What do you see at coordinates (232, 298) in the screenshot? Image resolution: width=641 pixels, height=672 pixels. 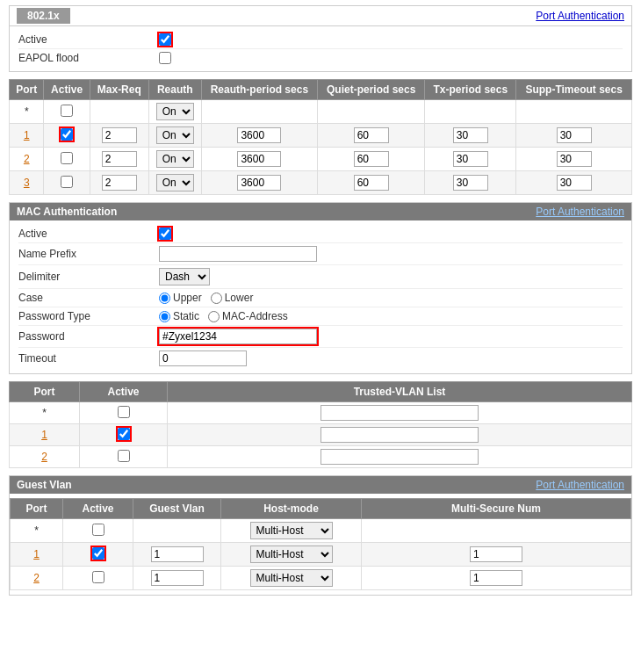 I see `mac-case-lower-label: Lower` at bounding box center [232, 298].